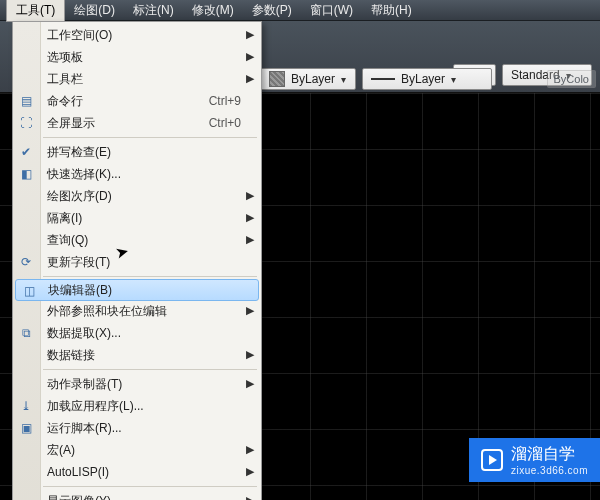 This screenshot has height=500, width=600. Describe the element at coordinates (137, 196) in the screenshot. I see `mi-draworder: 绘图次序(D) ▶` at that location.